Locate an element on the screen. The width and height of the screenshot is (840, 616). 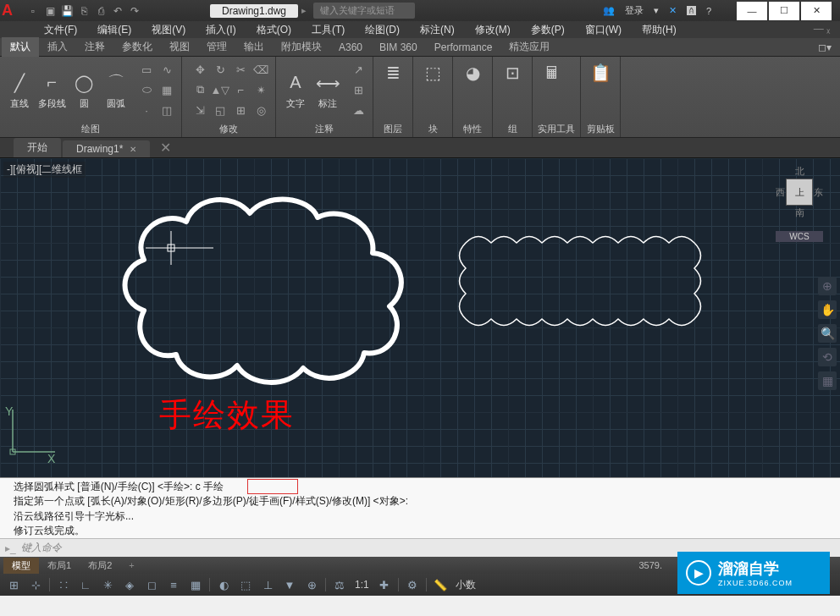
text-button: A文字 is located at coordinates (296, 90).